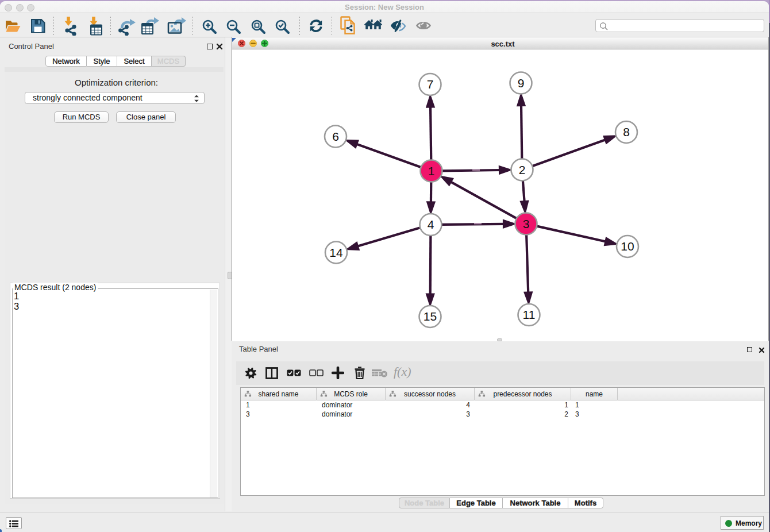 Image resolution: width=770 pixels, height=532 pixels. Describe the element at coordinates (336, 137) in the screenshot. I see `svg-text: 6` at that location.